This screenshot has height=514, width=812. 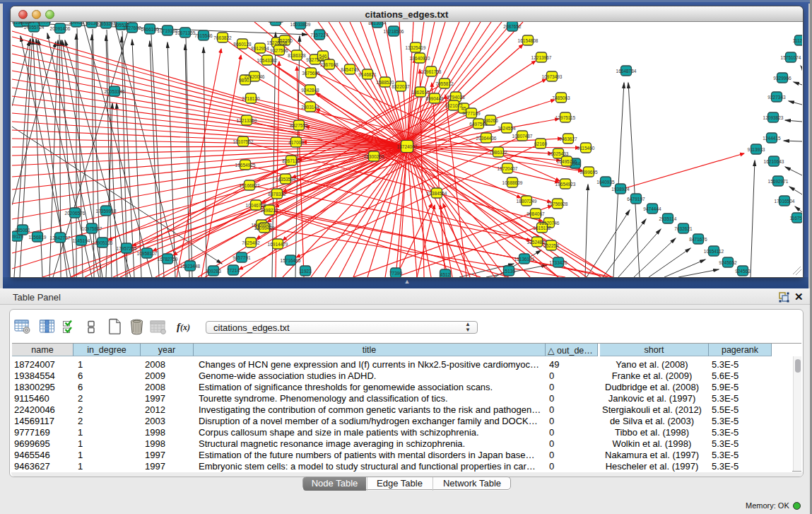 What do you see at coordinates (301, 24) in the screenshot?
I see `svg-text: 16033809` at bounding box center [301, 24].